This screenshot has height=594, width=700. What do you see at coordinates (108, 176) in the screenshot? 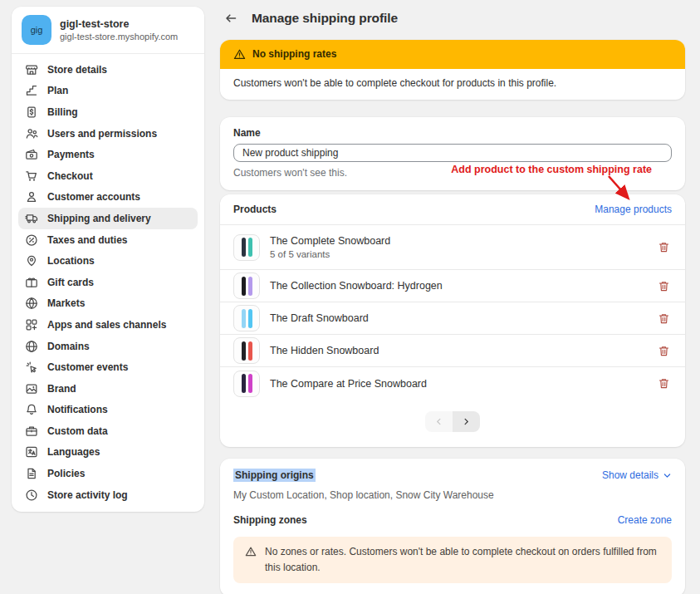
I see `sidebar-item-checkout: Checkout` at bounding box center [108, 176].